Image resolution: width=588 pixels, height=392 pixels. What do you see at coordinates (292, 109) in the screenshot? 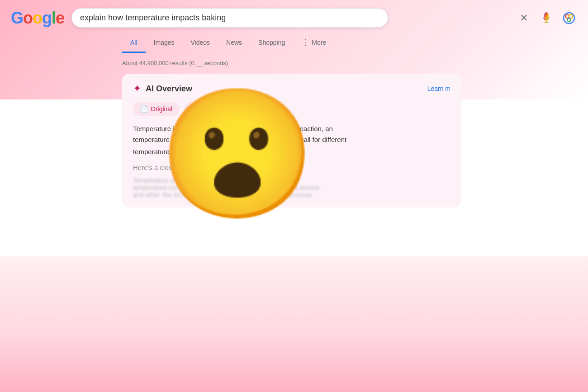
I see `filter-row: 📄 Original wn` at bounding box center [292, 109].